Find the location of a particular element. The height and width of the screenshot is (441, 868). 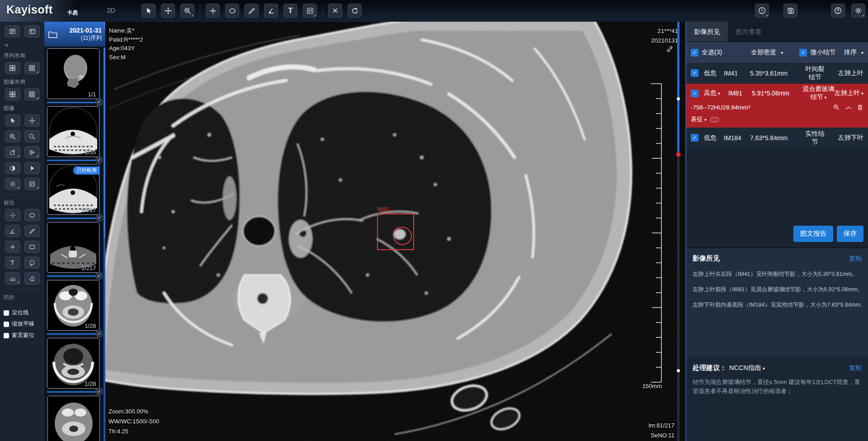

copy-findings-link: 复制 is located at coordinates (855, 259).